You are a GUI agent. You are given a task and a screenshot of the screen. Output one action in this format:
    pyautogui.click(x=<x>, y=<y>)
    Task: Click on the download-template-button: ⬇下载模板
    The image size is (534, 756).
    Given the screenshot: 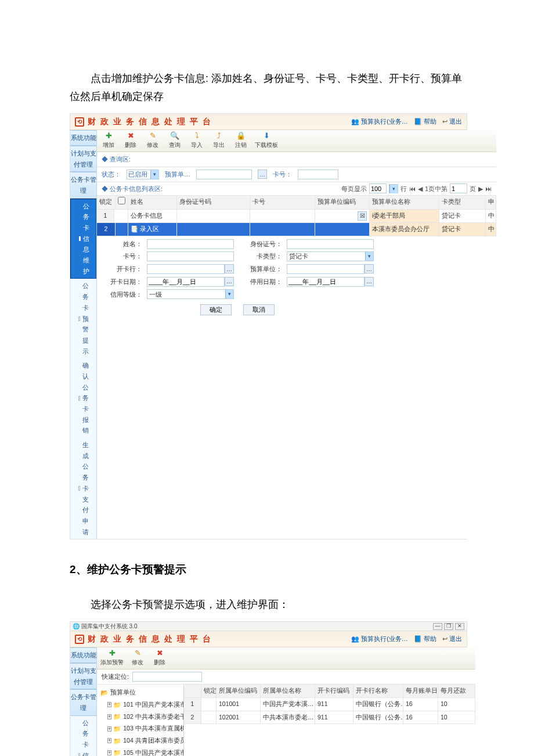 What is the action you would take?
    pyautogui.click(x=266, y=141)
    